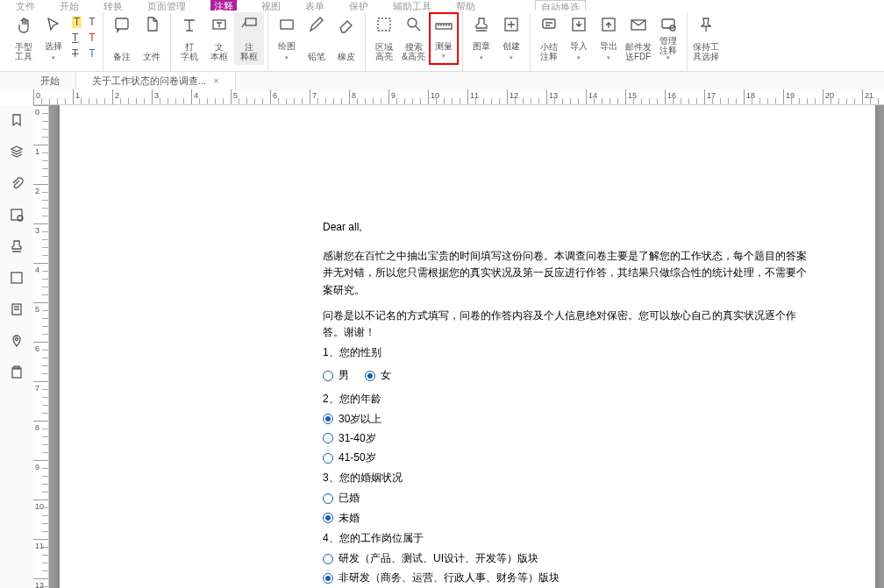 The image size is (884, 588). What do you see at coordinates (17, 246) in the screenshot?
I see `stamp-side-icon` at bounding box center [17, 246].